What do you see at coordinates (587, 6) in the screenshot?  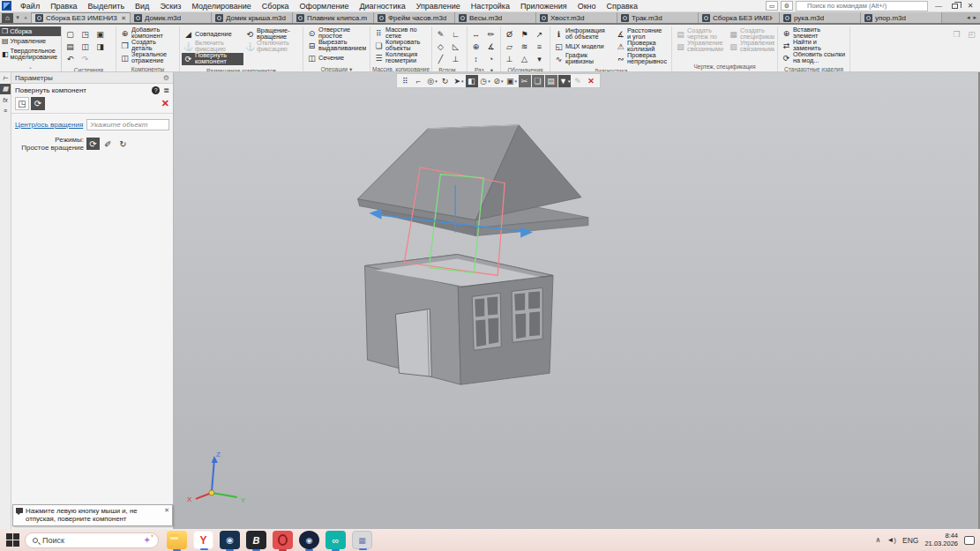 I see `menu-item: Окно` at bounding box center [587, 6].